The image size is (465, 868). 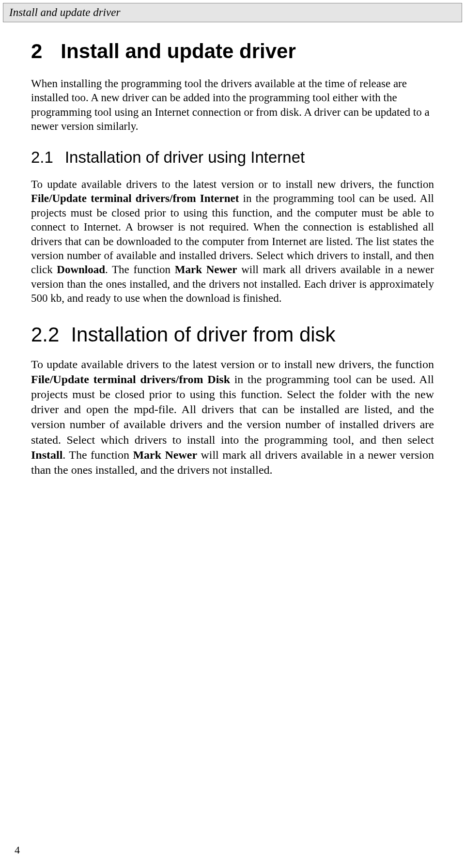 I want to click on bold-text: Install, so click(x=46, y=455).